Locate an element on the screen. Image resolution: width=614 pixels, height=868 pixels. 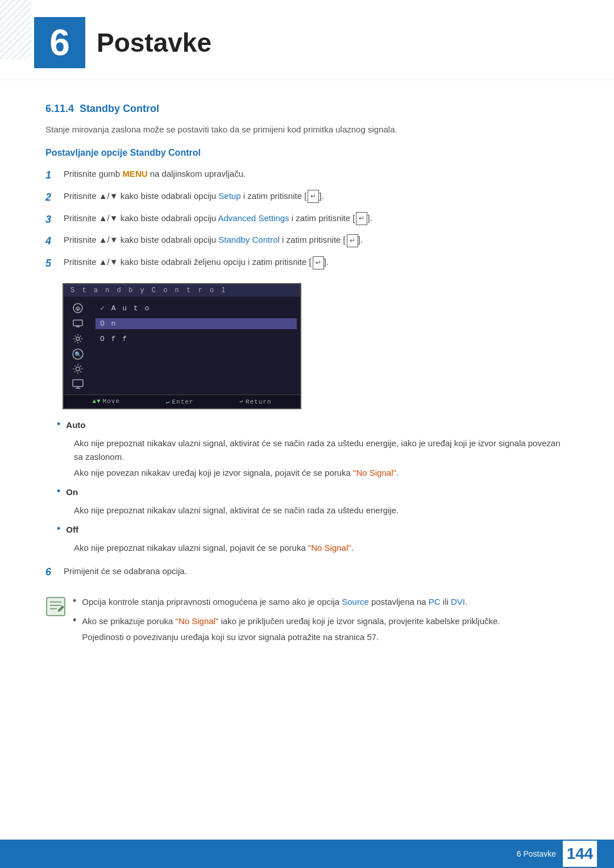
menu-row-empty2 is located at coordinates (182, 369).